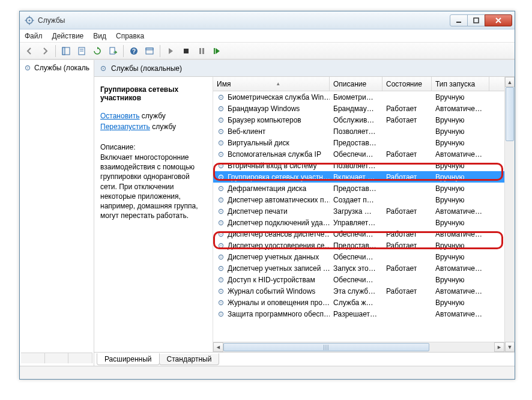 The width and height of the screenshot is (532, 400). I want to click on service-row: Биометрическая служба Win…Биометри…Вручн…, so click(359, 97).